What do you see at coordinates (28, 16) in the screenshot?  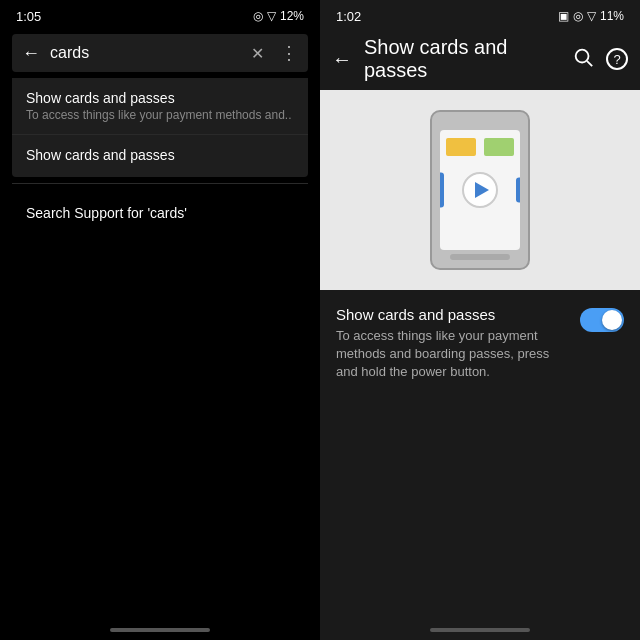 I see `left-time: 1:05` at bounding box center [28, 16].